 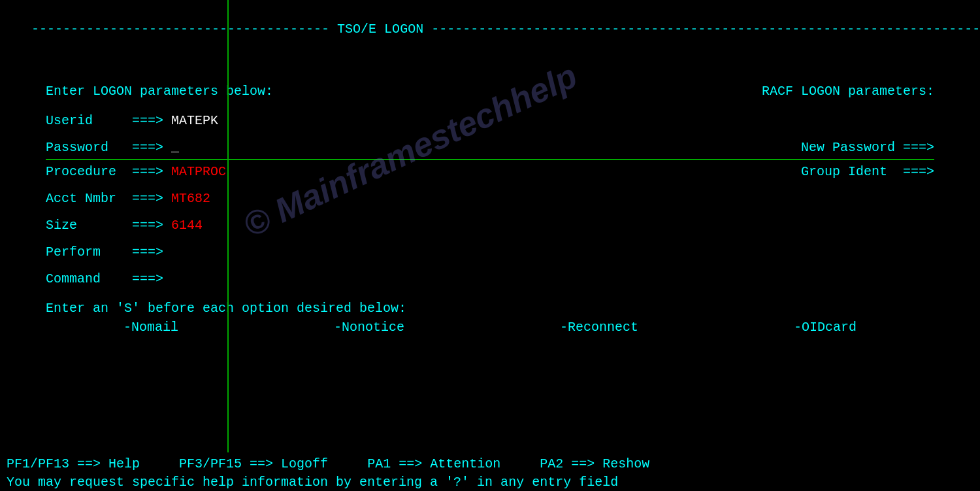 I want to click on help-line: You may request specific help informatio…, so click(x=490, y=483).